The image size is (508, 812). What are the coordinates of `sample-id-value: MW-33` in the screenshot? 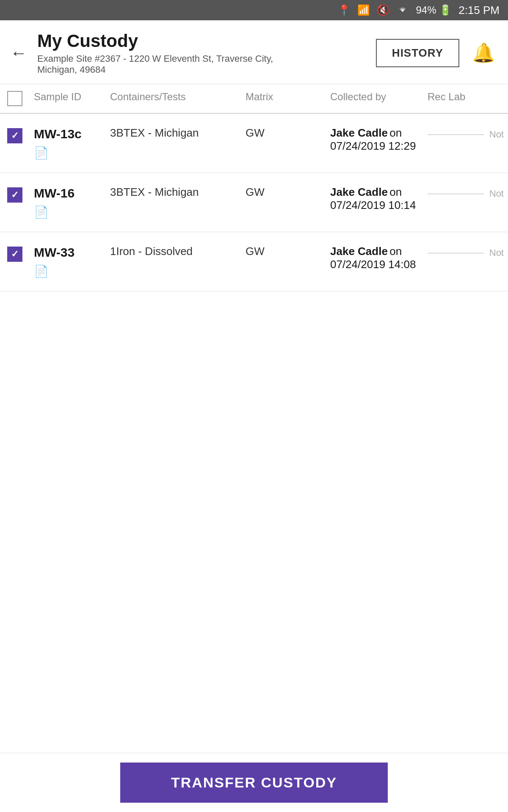 It's located at (68, 252).